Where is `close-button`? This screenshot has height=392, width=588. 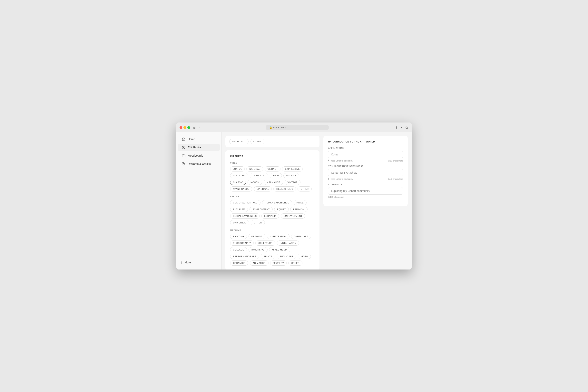 close-button is located at coordinates (181, 128).